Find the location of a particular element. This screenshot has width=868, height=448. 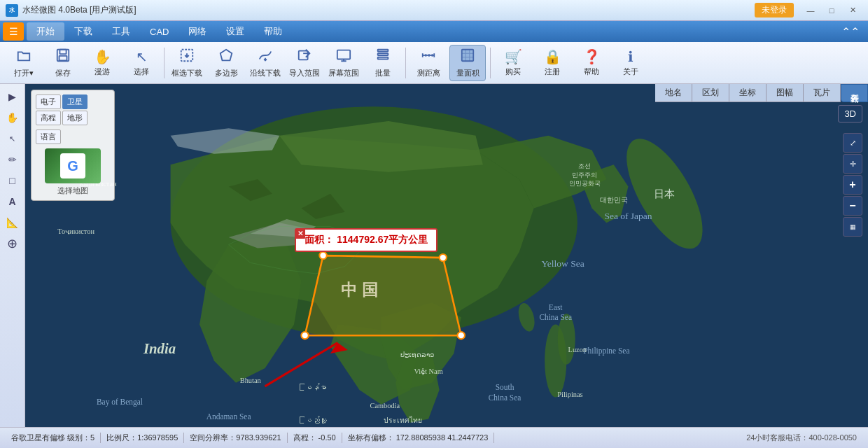

map-expand-button: ⤢ is located at coordinates (853, 143).